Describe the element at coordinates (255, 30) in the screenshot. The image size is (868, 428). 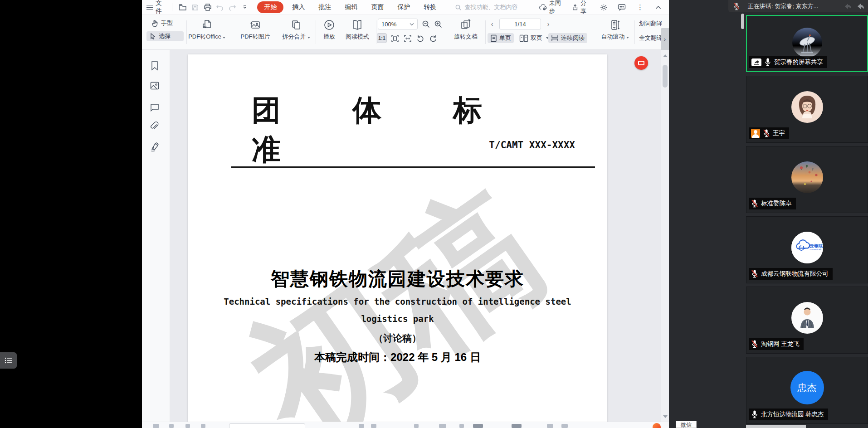
I see `pdf-to-image-button: PDF转图片` at that location.